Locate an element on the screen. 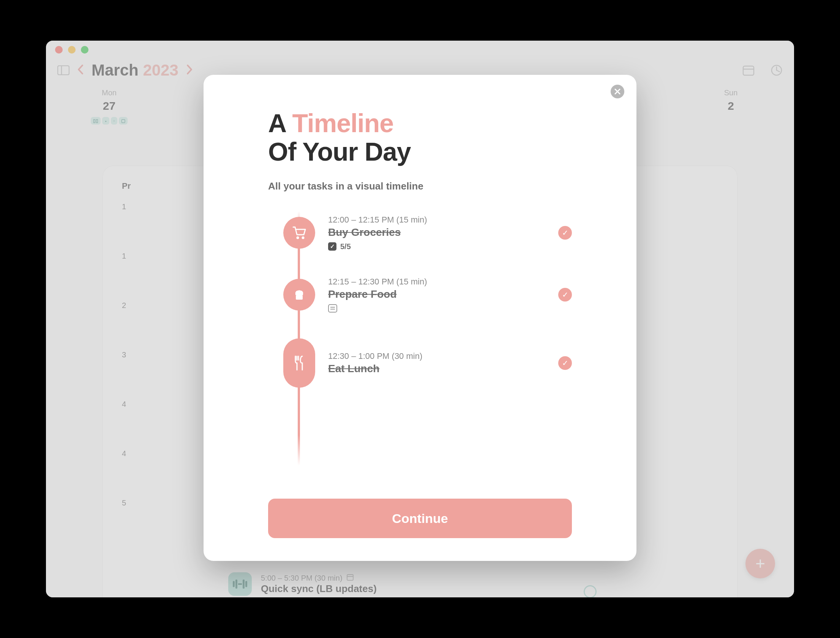 This screenshot has width=840, height=638. timeline-item-title: Prepare Food is located at coordinates (439, 294).